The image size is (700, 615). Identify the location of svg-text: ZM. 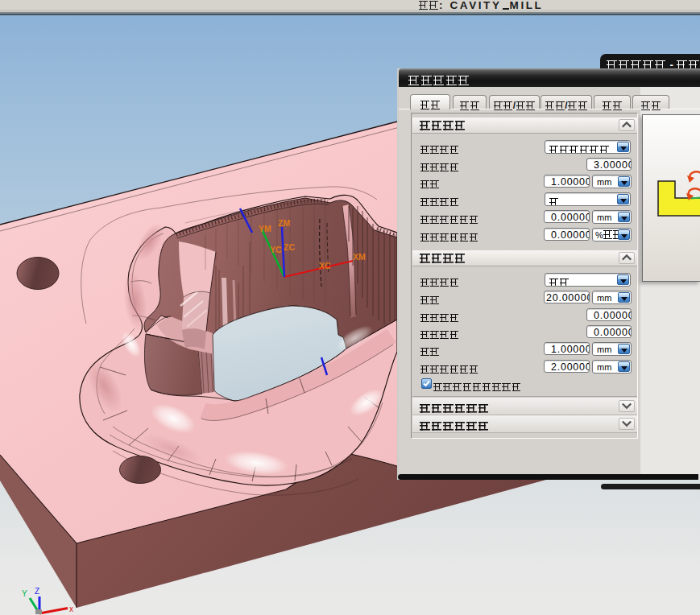
(284, 223).